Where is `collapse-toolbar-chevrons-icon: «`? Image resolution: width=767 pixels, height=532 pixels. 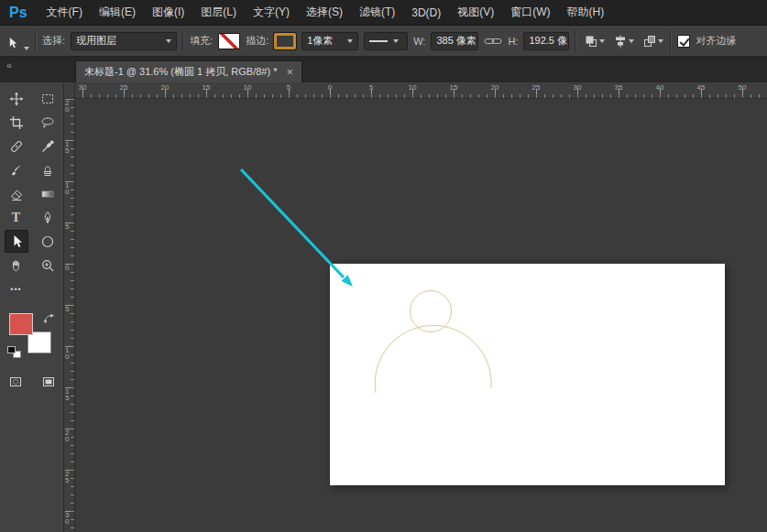 collapse-toolbar-chevrons-icon: « is located at coordinates (9, 65).